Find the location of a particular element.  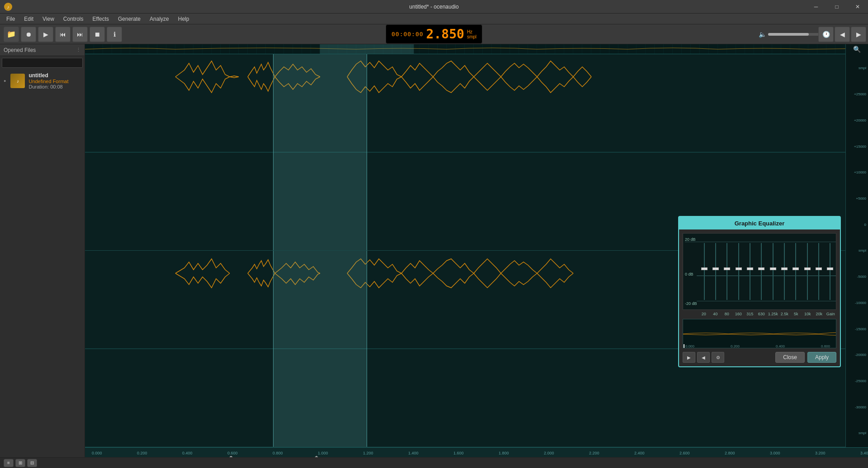

grid-view-button: ⊞ is located at coordinates (20, 463).